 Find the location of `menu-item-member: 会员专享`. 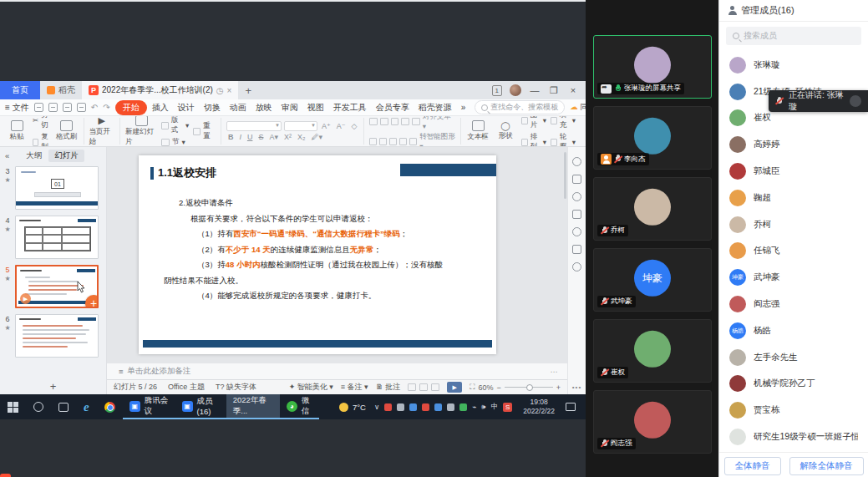

menu-item-member: 会员专享 is located at coordinates (393, 108).